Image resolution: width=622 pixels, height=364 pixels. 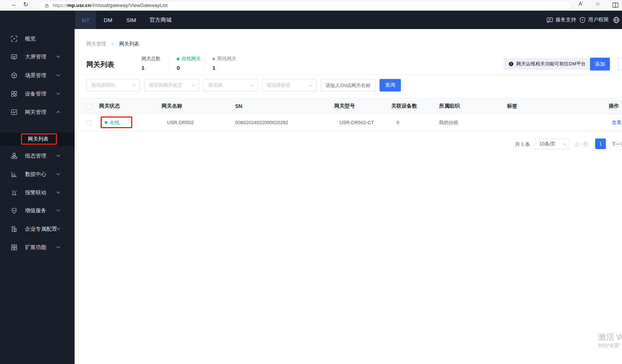 I want to click on watermark-line1: 激活 W, so click(x=610, y=337).